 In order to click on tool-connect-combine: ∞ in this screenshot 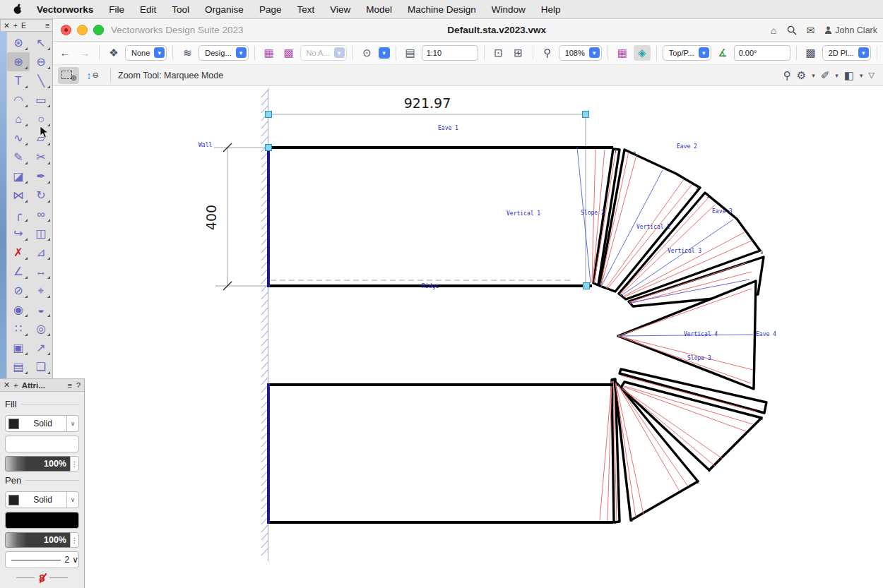, I will do `click(41, 215)`.